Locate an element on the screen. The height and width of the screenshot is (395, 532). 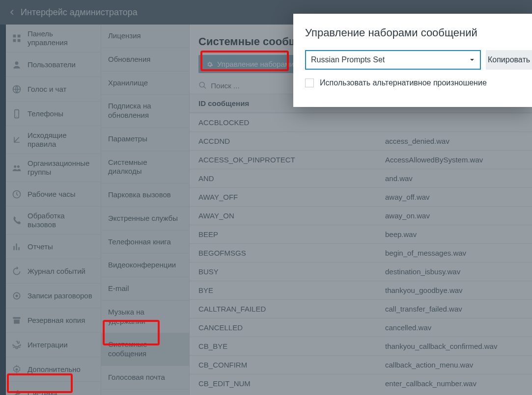
sidebar-item: Отчеты is located at coordinates (53, 247).